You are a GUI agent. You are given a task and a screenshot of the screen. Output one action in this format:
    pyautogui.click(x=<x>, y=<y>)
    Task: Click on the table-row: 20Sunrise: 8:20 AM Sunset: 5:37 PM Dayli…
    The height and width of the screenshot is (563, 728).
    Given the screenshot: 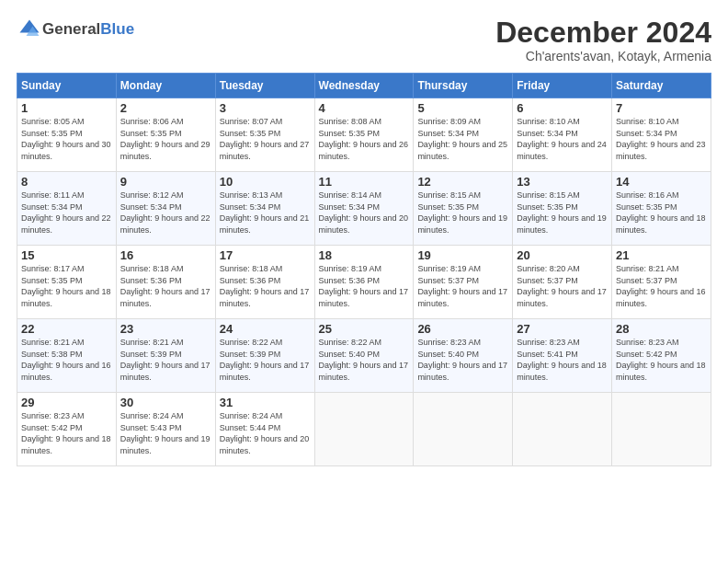 What is the action you would take?
    pyautogui.click(x=563, y=282)
    